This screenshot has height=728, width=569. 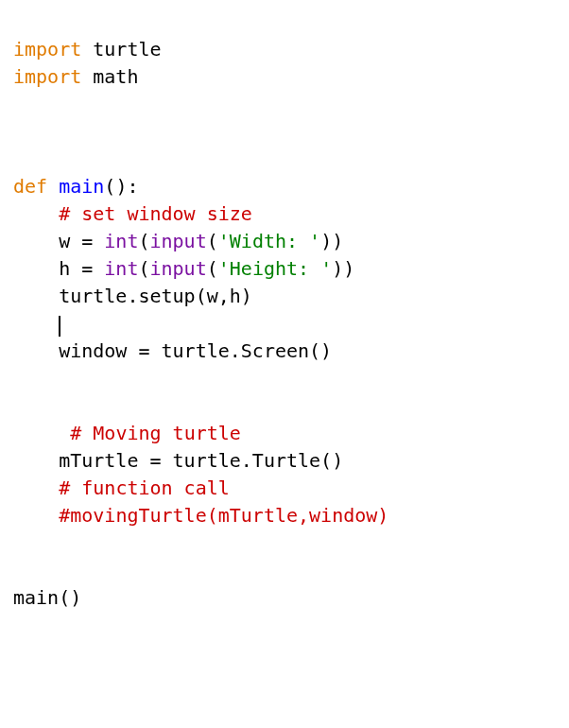 What do you see at coordinates (155, 433) in the screenshot?
I see `code-token: # Moving turtle` at bounding box center [155, 433].